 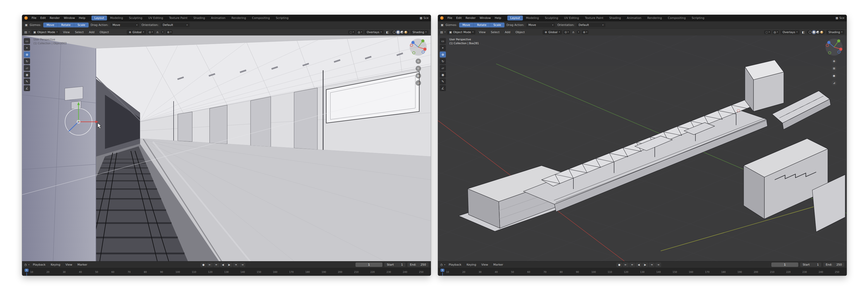 I want to click on workspace-tab: Shading, so click(x=615, y=18).